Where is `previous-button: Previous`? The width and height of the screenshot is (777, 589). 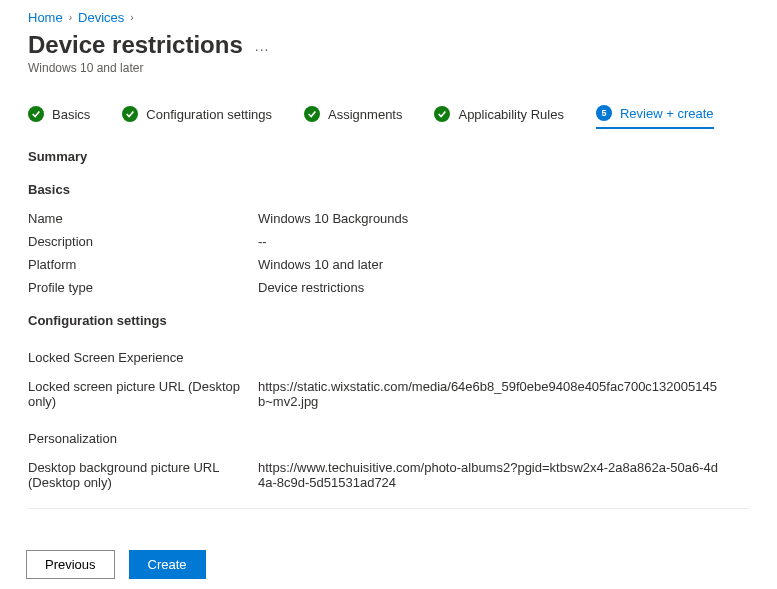 previous-button: Previous is located at coordinates (70, 564).